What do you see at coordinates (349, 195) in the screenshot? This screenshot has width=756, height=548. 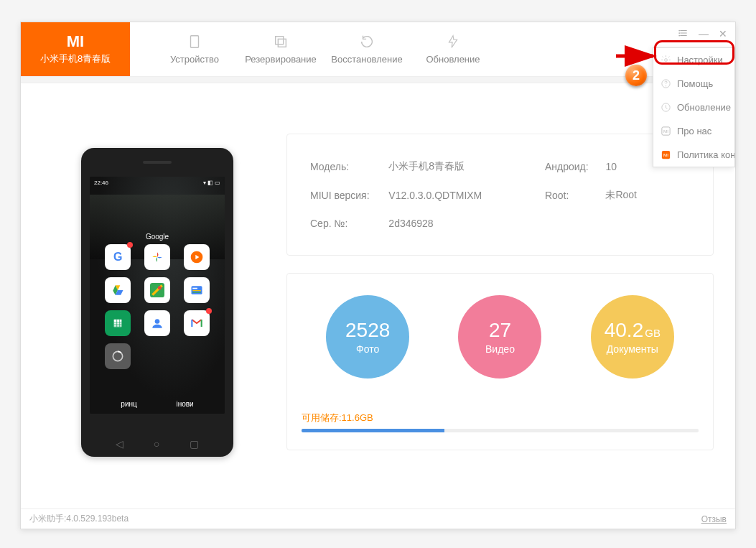 I see `miui-label: MIUI версия:` at bounding box center [349, 195].